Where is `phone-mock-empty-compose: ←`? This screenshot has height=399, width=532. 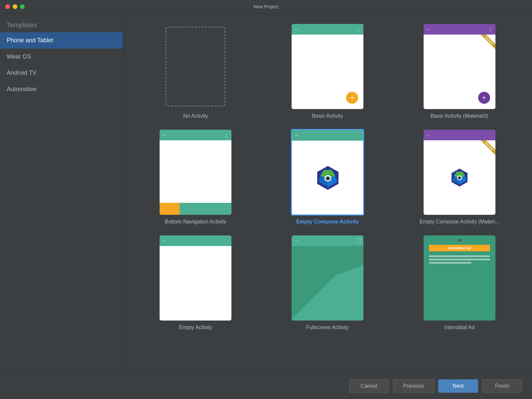
phone-mock-empty-compose: ← is located at coordinates (328, 173).